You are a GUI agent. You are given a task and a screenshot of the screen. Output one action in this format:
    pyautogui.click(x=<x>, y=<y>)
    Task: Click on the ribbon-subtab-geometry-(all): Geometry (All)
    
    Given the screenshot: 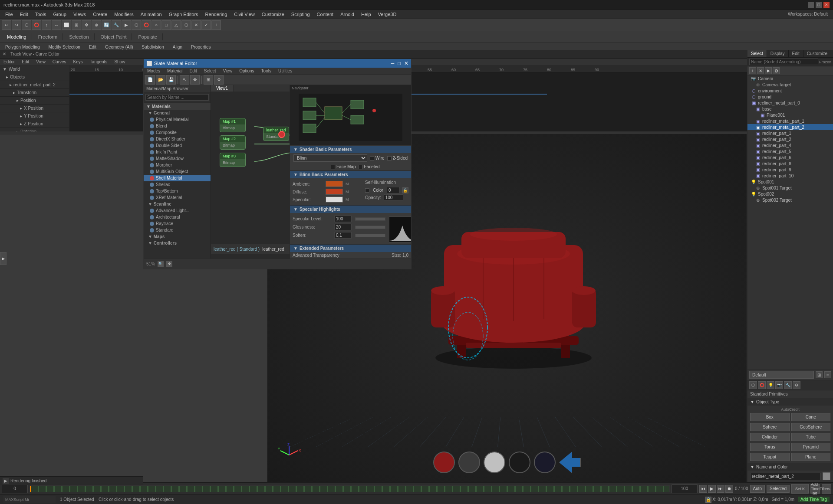 What is the action you would take?
    pyautogui.click(x=119, y=47)
    